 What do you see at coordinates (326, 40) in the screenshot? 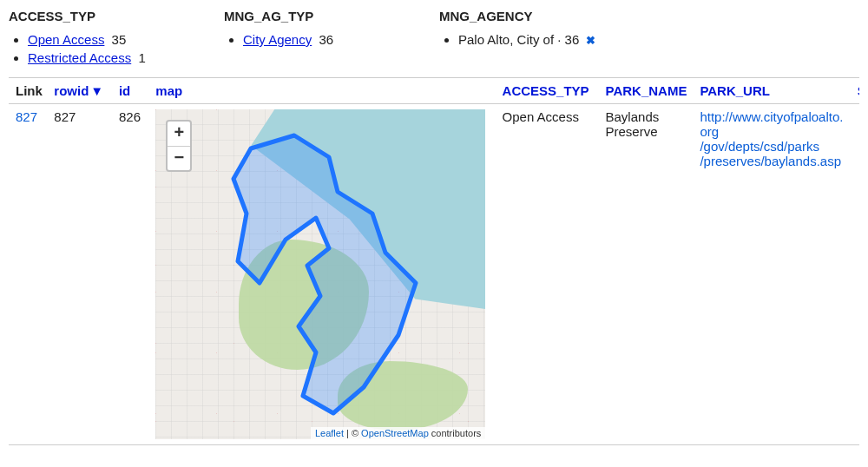
I see `facet-count: 36` at bounding box center [326, 40].